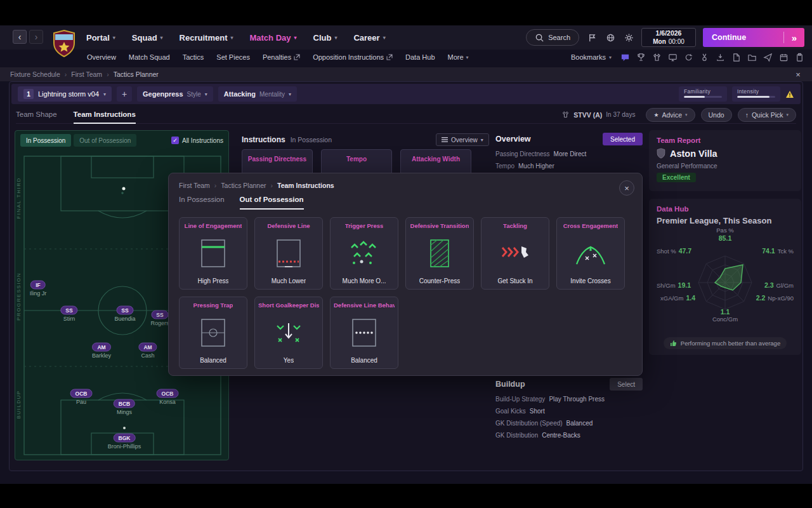 The height and width of the screenshot is (508, 812). What do you see at coordinates (592, 37) in the screenshot?
I see `flag-button` at bounding box center [592, 37].